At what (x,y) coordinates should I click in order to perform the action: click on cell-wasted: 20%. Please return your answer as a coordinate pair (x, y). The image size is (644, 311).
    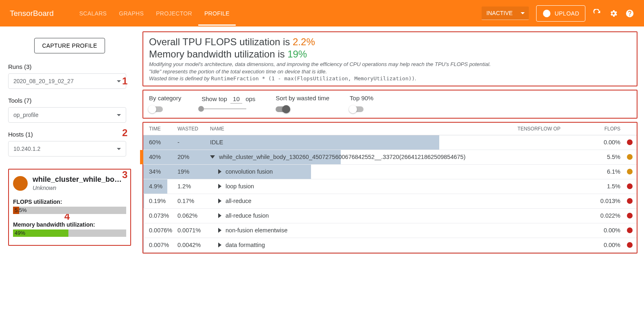
    Looking at the image, I should click on (194, 157).